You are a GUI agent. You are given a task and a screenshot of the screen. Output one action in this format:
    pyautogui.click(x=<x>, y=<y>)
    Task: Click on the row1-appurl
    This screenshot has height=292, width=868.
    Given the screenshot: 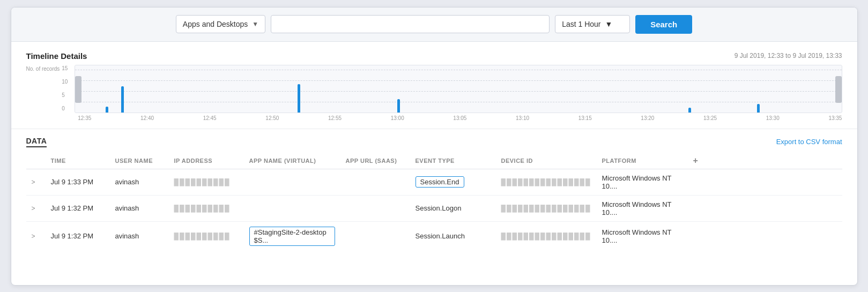 What is the action you would take?
    pyautogui.click(x=375, y=182)
    